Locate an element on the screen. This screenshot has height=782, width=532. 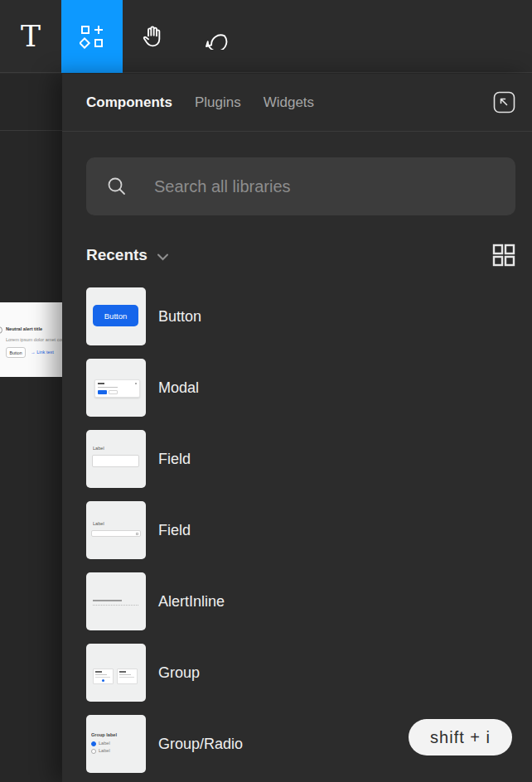
component-name: Button is located at coordinates (180, 316).